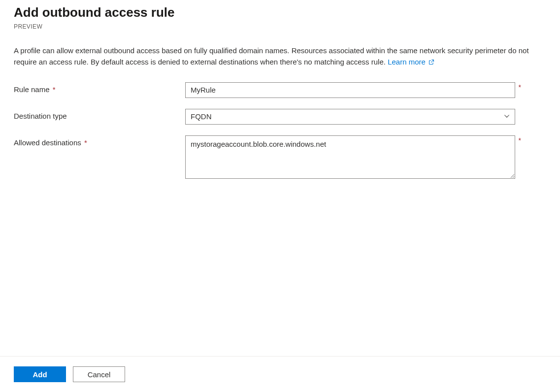 This screenshot has height=392, width=560. I want to click on footer: Add Cancel, so click(280, 374).